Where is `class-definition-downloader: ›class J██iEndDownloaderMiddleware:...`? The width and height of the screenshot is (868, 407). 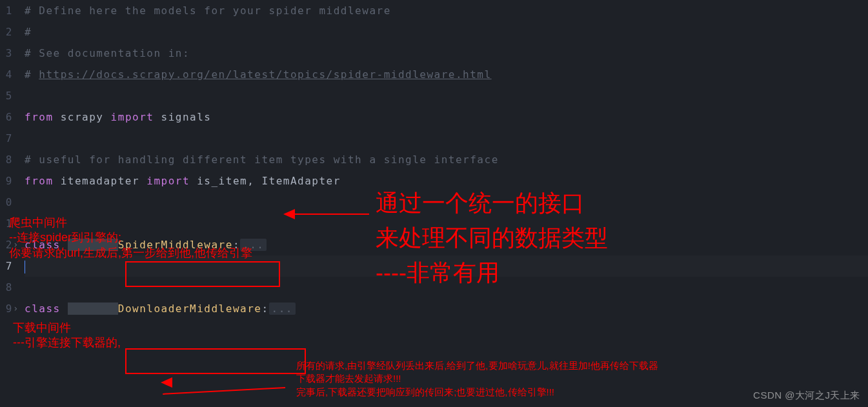 class-definition-downloader: ›class J██iEndDownloaderMiddleware:... is located at coordinates (447, 308).